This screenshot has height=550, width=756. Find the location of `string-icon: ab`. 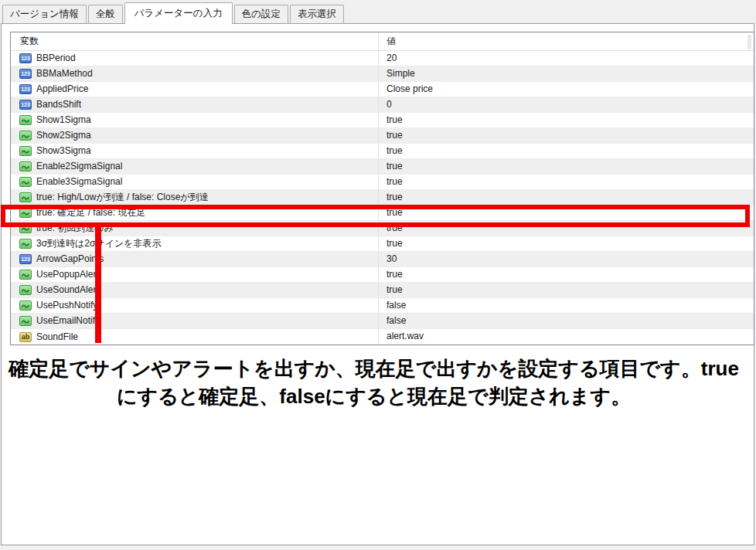

string-icon: ab is located at coordinates (26, 337).